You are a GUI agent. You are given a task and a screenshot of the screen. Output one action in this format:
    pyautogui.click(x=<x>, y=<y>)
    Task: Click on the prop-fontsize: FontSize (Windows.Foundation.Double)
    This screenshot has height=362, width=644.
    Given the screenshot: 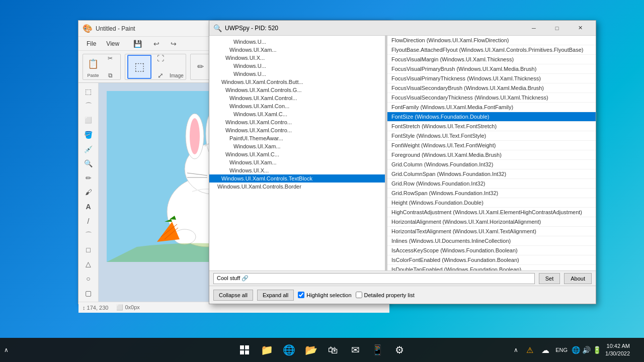 What is the action you would take?
    pyautogui.click(x=492, y=117)
    